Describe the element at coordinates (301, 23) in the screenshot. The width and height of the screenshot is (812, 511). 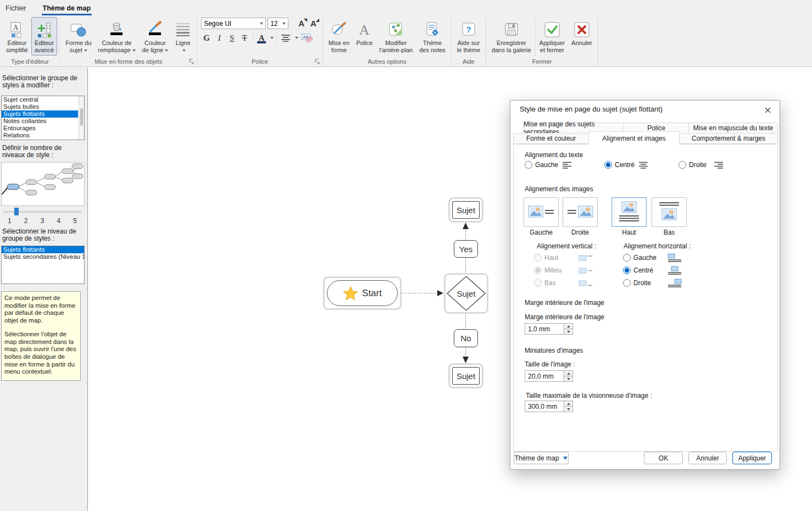
I see `grow-font-button: A◥` at that location.